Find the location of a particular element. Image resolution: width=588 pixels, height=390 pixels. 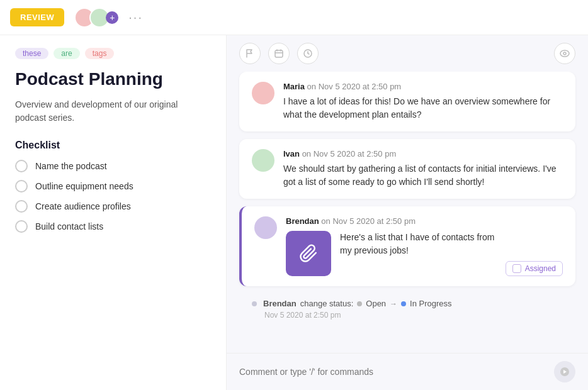

comment-meta: Ivan on Nov 5 2020 at 2:50 pm is located at coordinates (423, 153).